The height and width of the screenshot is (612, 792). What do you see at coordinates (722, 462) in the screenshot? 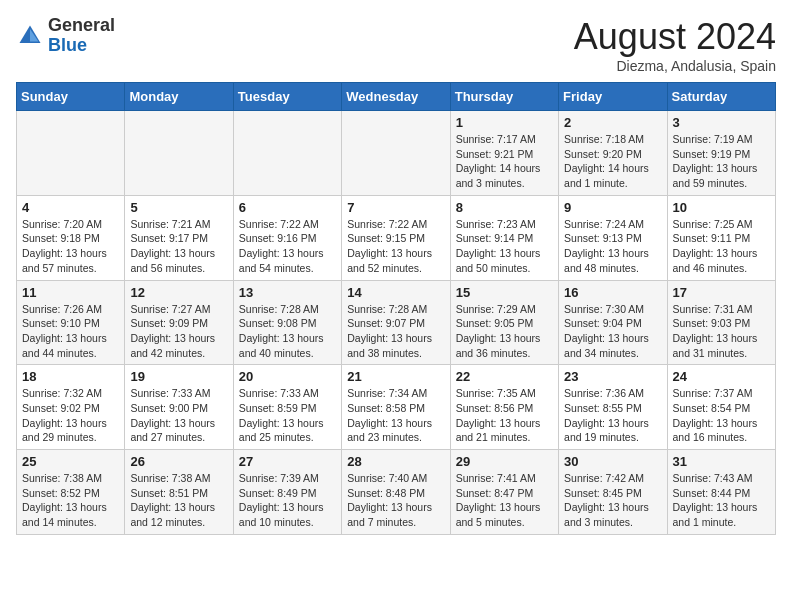
I see `day-number: 31` at bounding box center [722, 462].